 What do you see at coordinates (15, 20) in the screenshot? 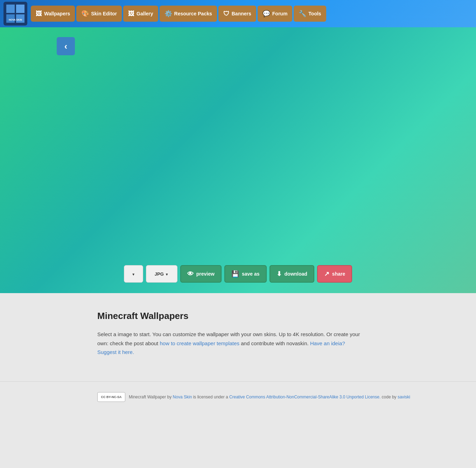
I see `svg-text: NOVA SKIN` at bounding box center [15, 20].